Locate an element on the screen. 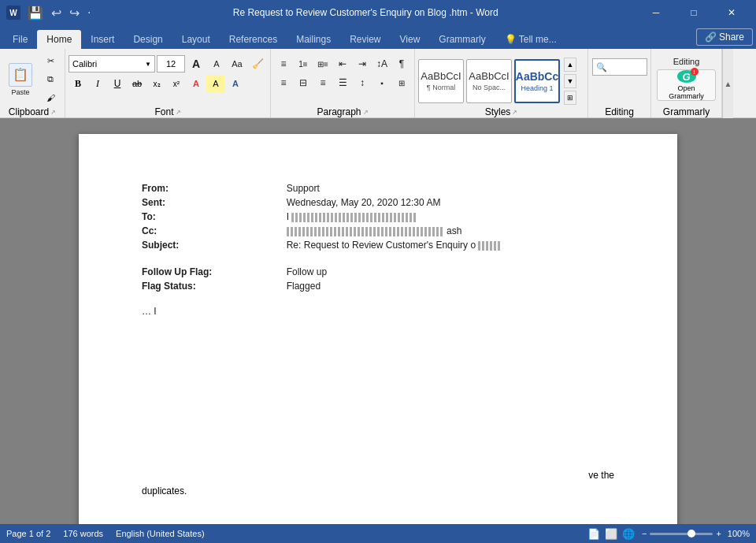  show-marks-button: ¶ is located at coordinates (402, 64).